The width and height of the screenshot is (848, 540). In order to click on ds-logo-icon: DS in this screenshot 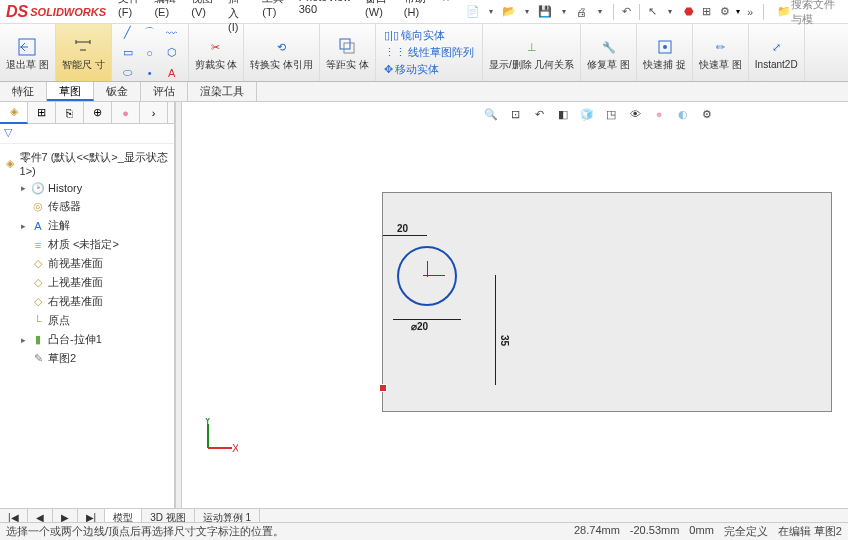, I will do `click(17, 12)`.